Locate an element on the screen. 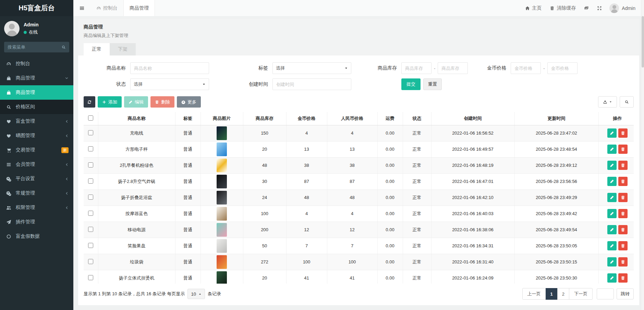 The image size is (644, 310). delete-button: 删除 is located at coordinates (162, 102).